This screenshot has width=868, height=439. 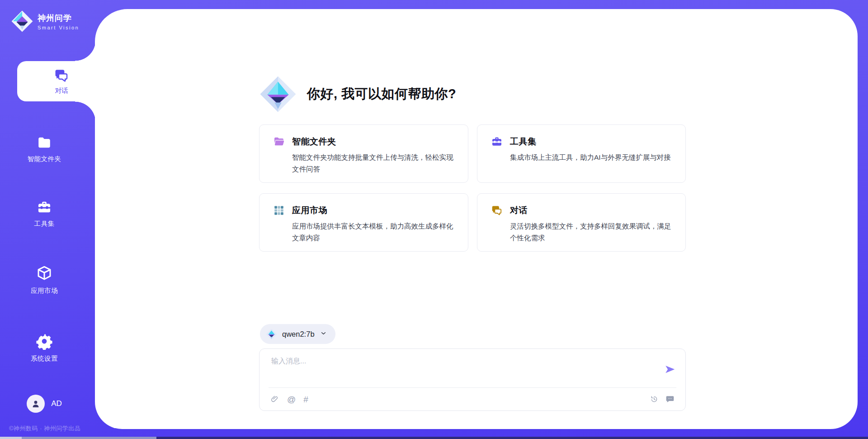 I want to click on grid-icon, so click(x=279, y=210).